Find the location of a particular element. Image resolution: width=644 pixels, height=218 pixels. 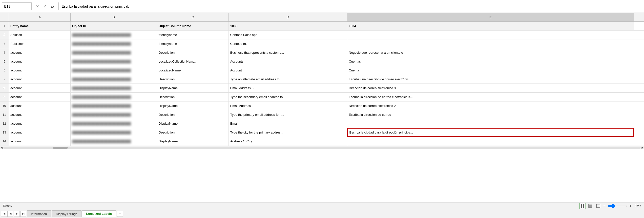

horizontal-scrollbar: ◀ ▶ is located at coordinates (322, 148).